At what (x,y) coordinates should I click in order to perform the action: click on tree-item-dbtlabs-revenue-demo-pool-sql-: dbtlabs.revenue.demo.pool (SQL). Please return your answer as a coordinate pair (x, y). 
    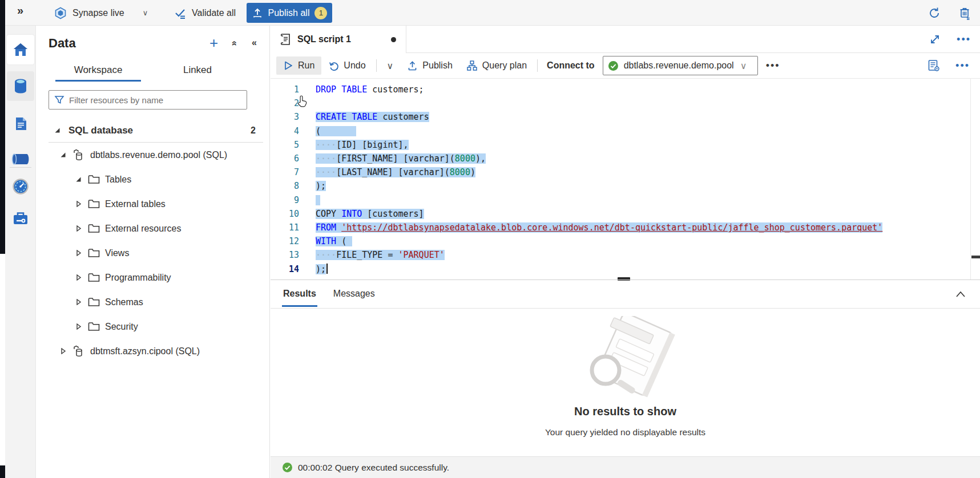
    Looking at the image, I should click on (153, 155).